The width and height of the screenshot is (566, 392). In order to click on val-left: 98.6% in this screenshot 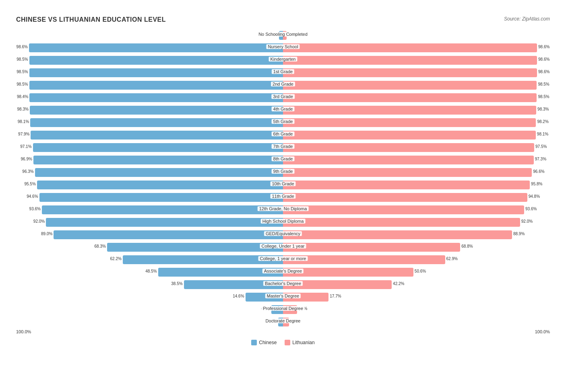, I will do `click(23, 47)`.